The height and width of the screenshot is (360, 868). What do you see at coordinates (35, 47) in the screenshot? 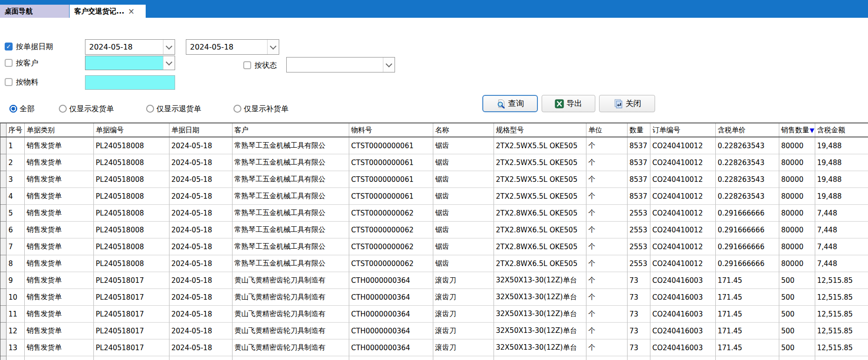
I see `by-date-label: 按单据日期` at bounding box center [35, 47].